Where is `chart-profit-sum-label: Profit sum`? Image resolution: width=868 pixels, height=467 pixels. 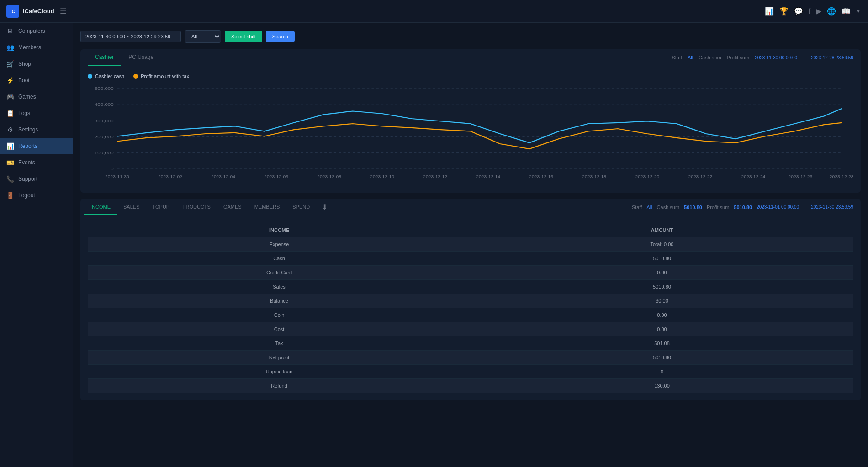
chart-profit-sum-label: Profit sum is located at coordinates (738, 58).